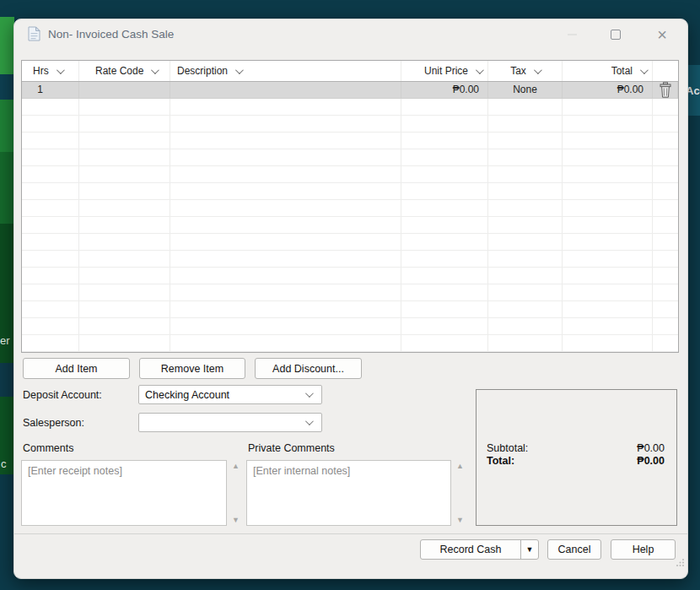  What do you see at coordinates (51, 89) in the screenshot?
I see `cell-hrs: 1` at bounding box center [51, 89].